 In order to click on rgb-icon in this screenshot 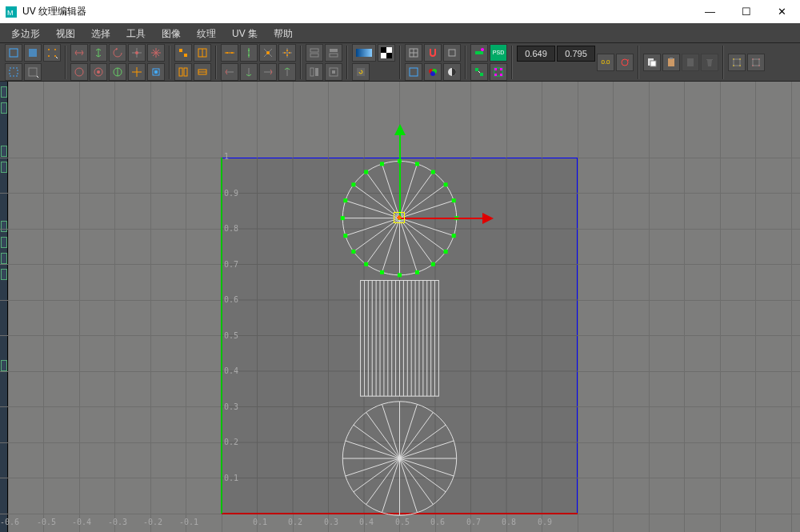, I will do `click(433, 72)`.